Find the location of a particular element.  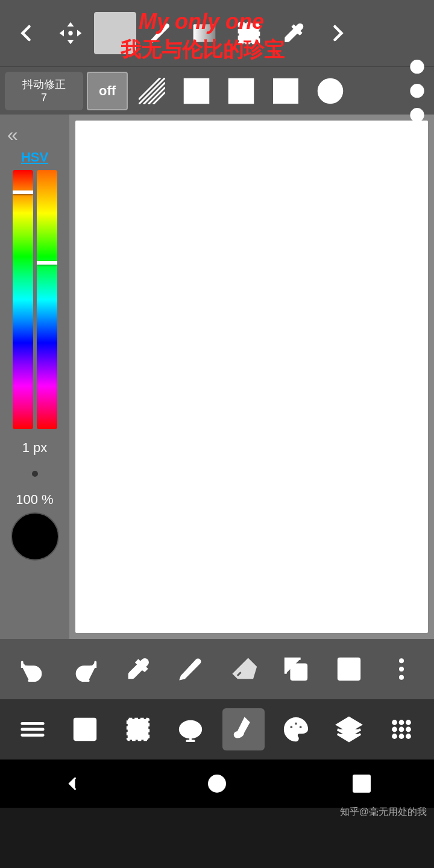

edit-button is located at coordinates (85, 729).